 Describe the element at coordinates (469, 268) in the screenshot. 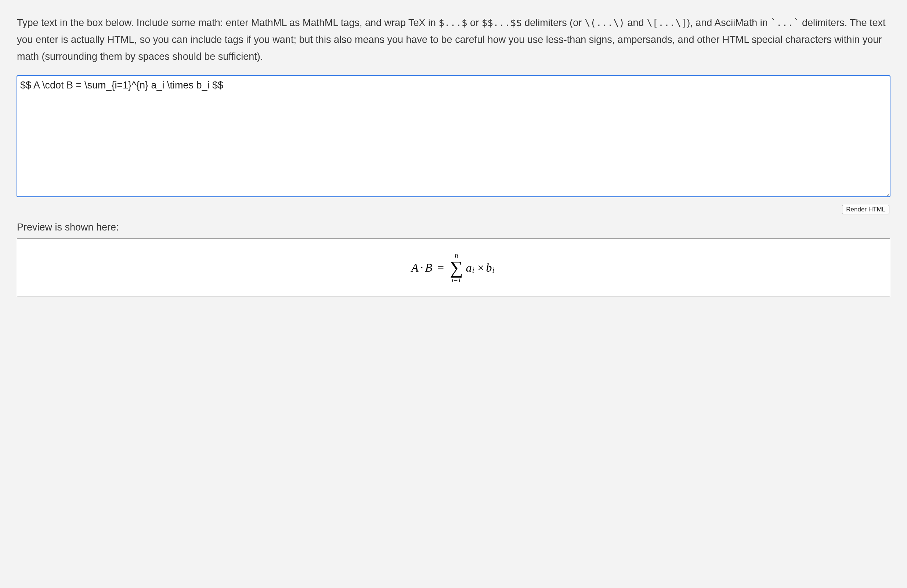

I see `formula-var-a-lower: a` at that location.